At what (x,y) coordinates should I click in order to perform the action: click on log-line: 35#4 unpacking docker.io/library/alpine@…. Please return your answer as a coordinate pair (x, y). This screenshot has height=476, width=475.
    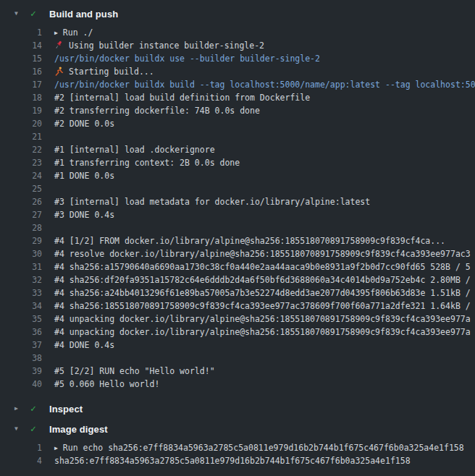
    Looking at the image, I should click on (238, 319).